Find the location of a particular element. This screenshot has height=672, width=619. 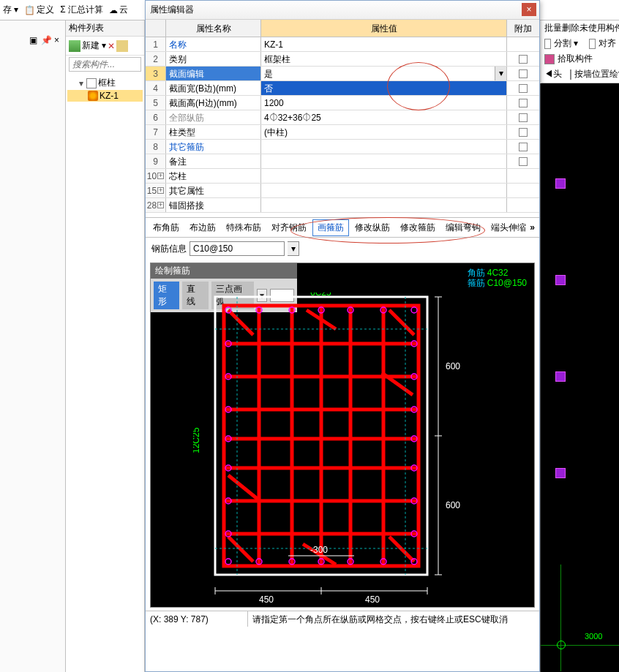

property-row: 1名称KZ-1 is located at coordinates (342, 45).